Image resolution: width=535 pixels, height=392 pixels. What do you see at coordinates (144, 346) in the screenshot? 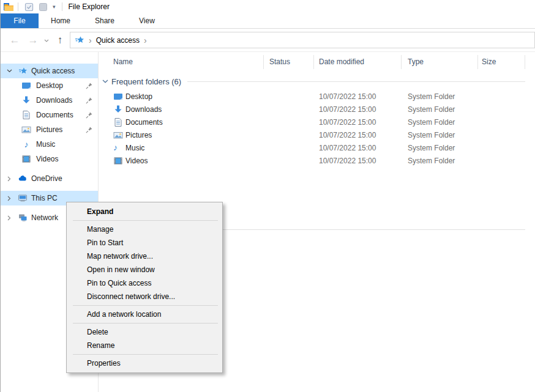
I see `menu-item-rename: Rename` at bounding box center [144, 346].